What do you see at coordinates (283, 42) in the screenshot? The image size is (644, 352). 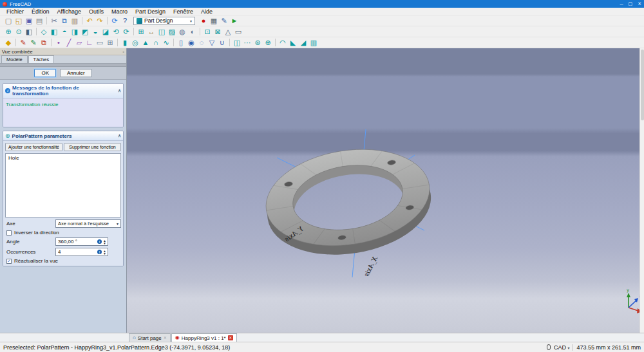 I see `fillet-icon: ◠` at bounding box center [283, 42].